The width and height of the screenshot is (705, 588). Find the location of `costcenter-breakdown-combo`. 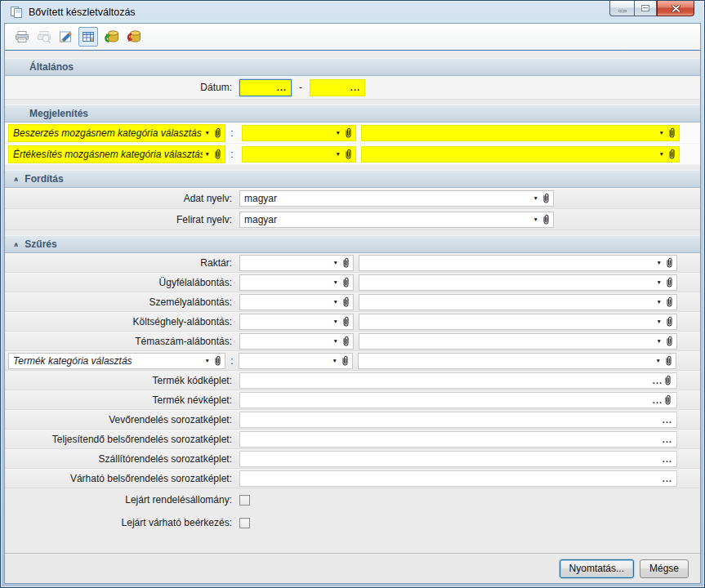

costcenter-breakdown-combo is located at coordinates (297, 322).